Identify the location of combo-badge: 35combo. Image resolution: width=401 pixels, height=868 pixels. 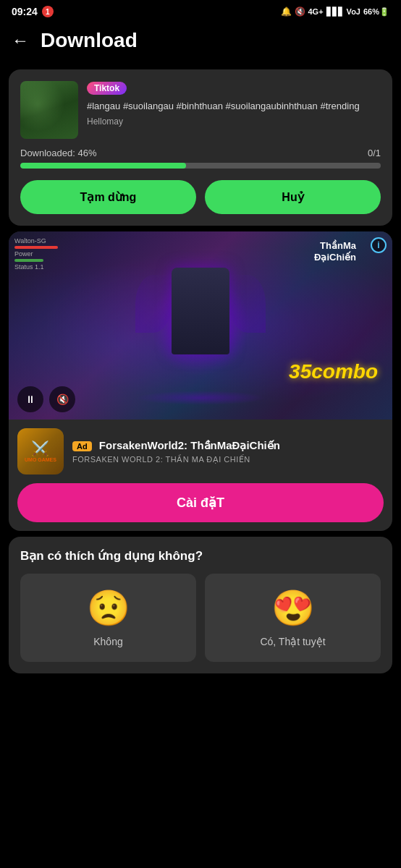
(333, 372).